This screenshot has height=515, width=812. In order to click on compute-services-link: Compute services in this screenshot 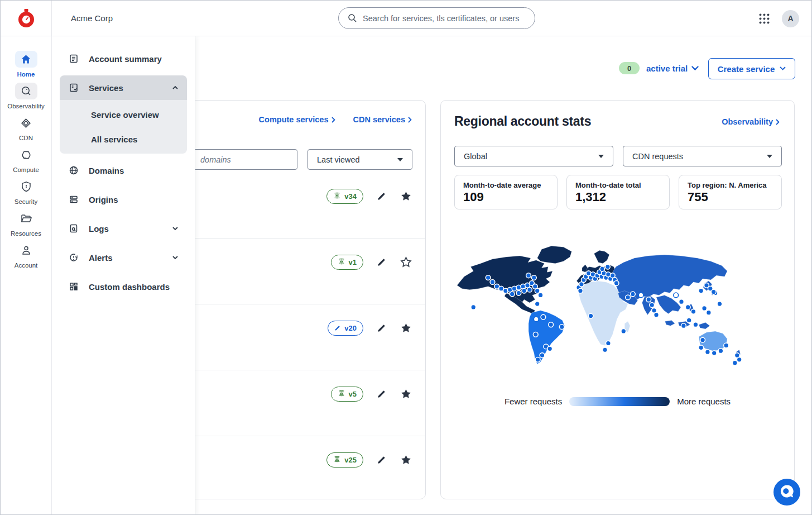, I will do `click(297, 120)`.